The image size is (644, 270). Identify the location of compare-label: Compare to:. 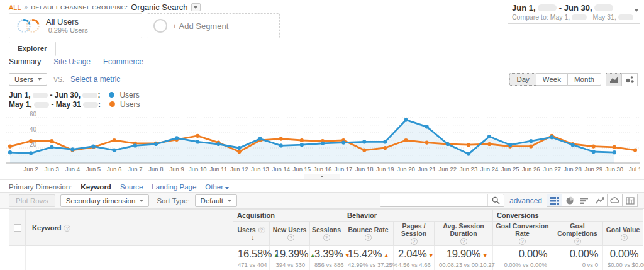
(530, 17).